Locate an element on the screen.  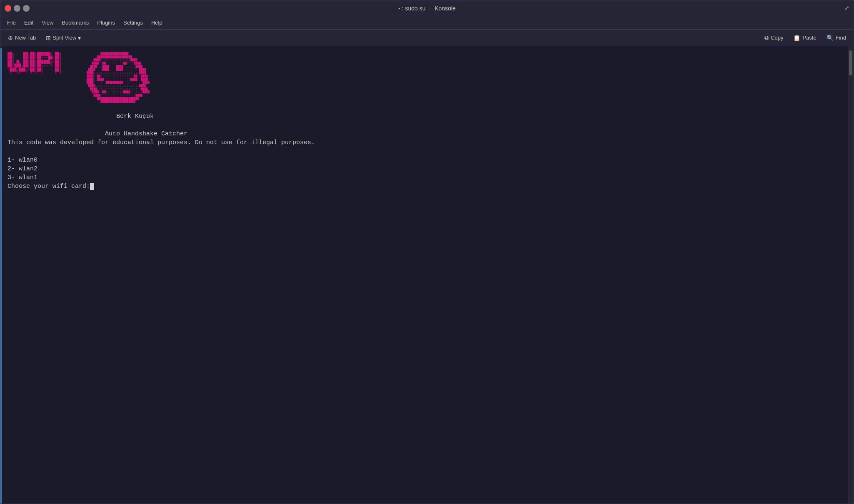
window-title: - : sudo su — Konsole is located at coordinates (427, 8).